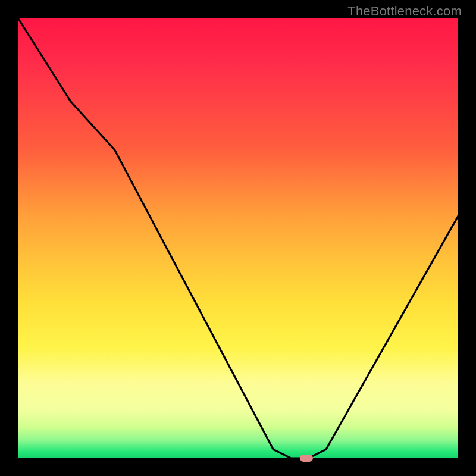 Image resolution: width=476 pixels, height=476 pixels. I want to click on watermark-text: TheBottleneck.com, so click(405, 11).